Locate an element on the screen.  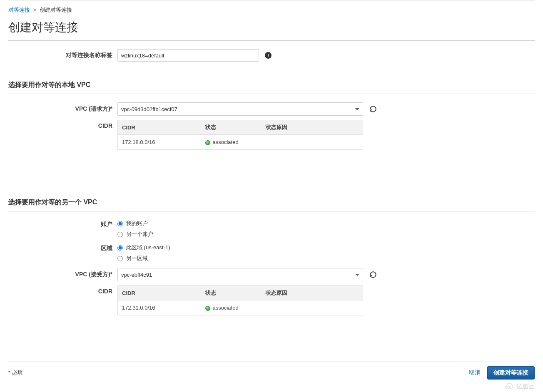
info-icon: i is located at coordinates (268, 55).